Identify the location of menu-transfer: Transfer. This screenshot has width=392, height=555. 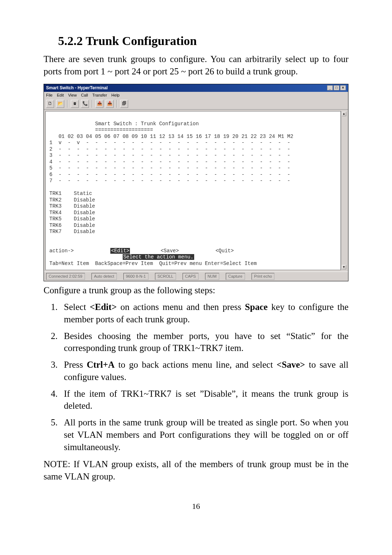
(99, 95).